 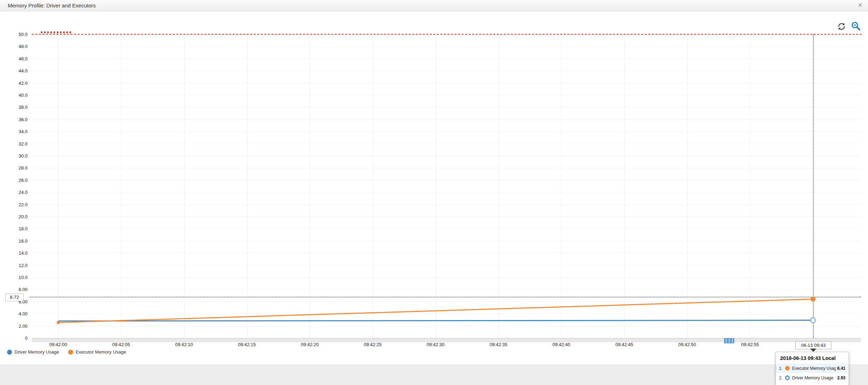 What do you see at coordinates (97, 352) in the screenshot?
I see `legend-item-executor-memory-usage: Executor Memory Usage` at bounding box center [97, 352].